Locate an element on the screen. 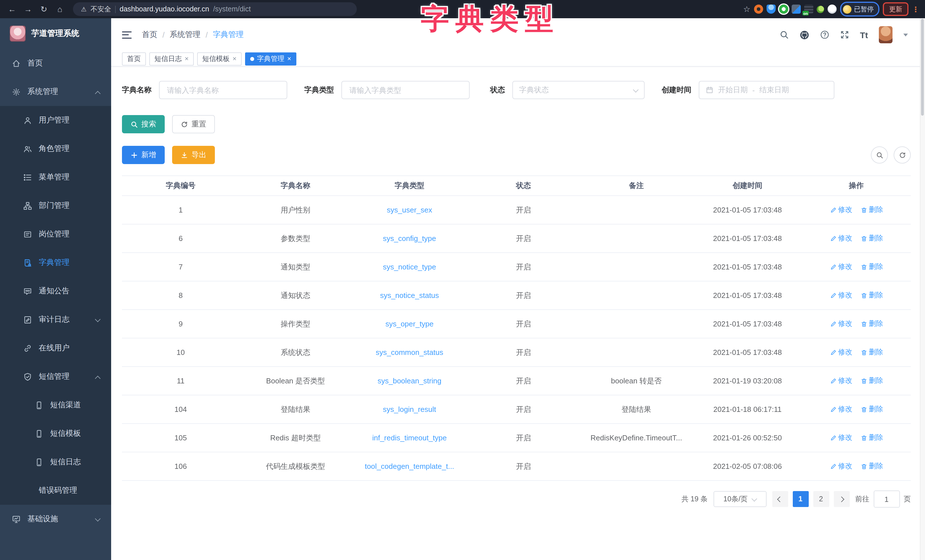 This screenshot has height=560, width=925. export-button: 导出 is located at coordinates (193, 155).